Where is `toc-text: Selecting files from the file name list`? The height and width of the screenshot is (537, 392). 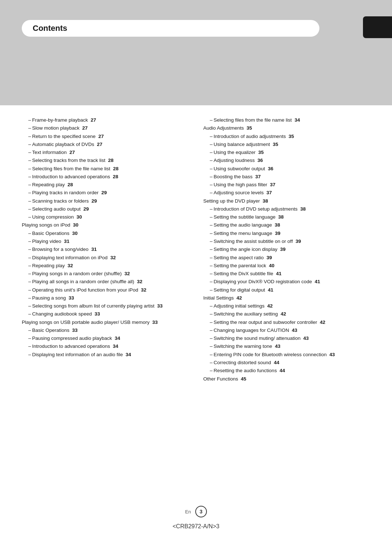
toc-text: Selecting files from the file name list is located at coordinates (253, 120).